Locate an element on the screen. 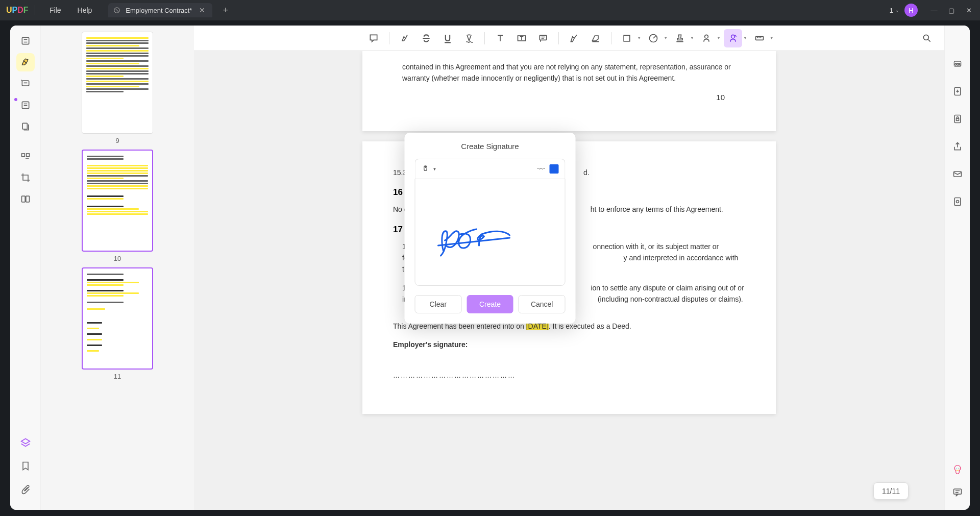 Image resolution: width=980 pixels, height=516 pixels. document-page: contained in this Agreement and that you… is located at coordinates (569, 91).